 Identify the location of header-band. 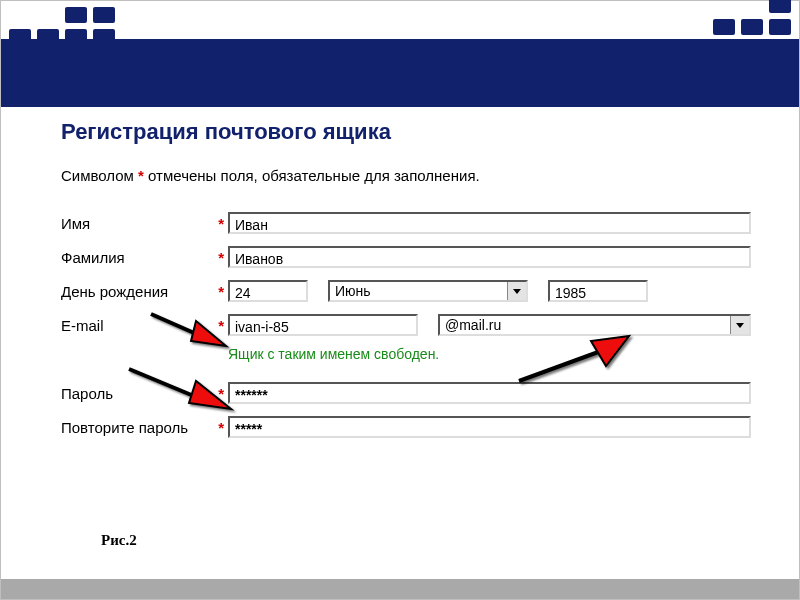
(400, 73).